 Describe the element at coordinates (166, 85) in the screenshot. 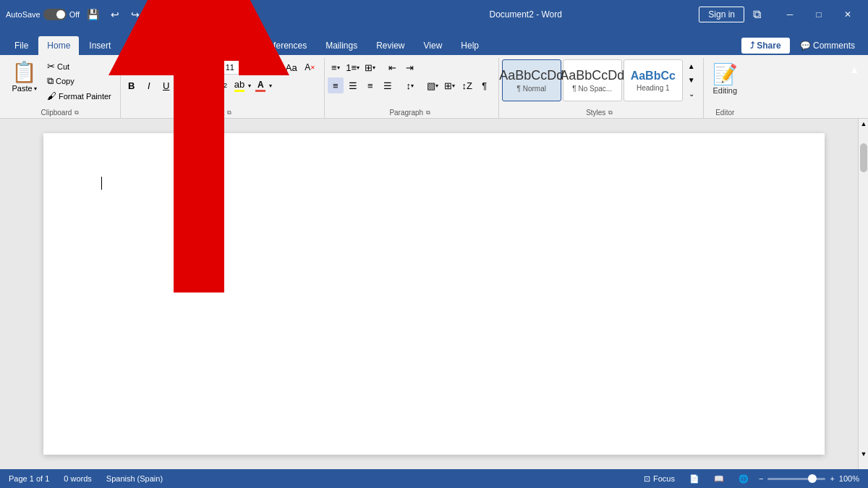

I see `underline-button: U` at that location.